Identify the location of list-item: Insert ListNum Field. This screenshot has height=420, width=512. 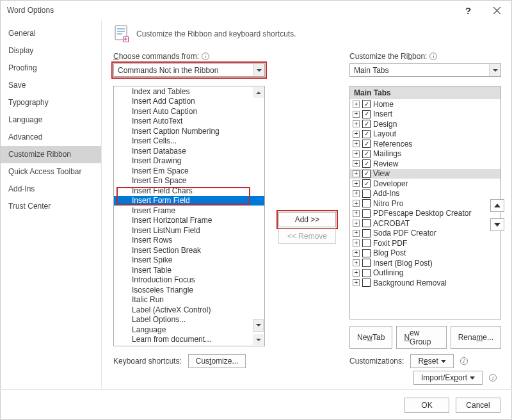
(189, 230).